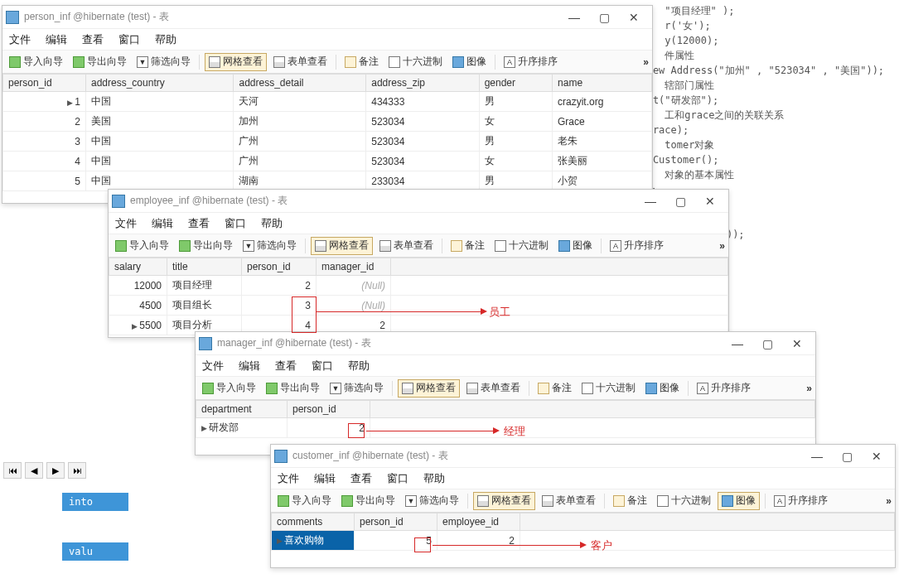 This screenshot has height=588, width=899. I want to click on col-header: address_country, so click(160, 83).